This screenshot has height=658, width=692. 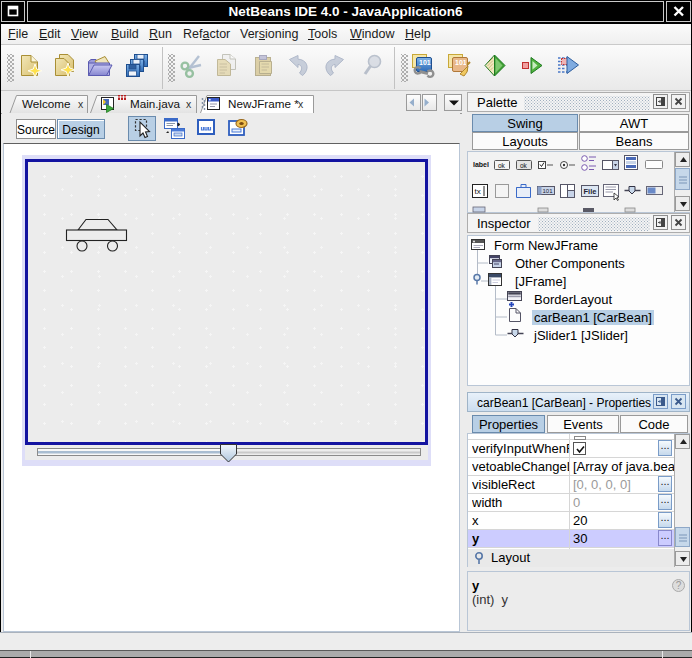 I want to click on svg-text: tx, so click(x=478, y=192).